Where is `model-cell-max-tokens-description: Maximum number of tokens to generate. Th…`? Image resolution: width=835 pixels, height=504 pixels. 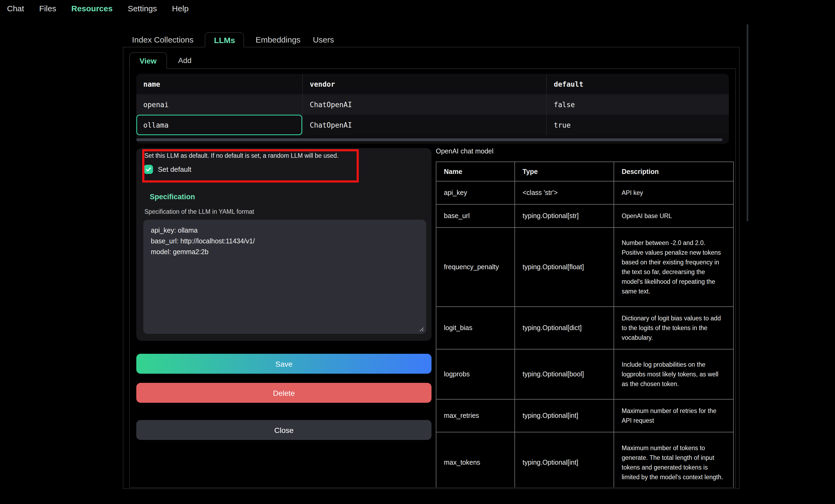
model-cell-max-tokens-description: Maximum number of tokens to generate. Th… is located at coordinates (674, 460).